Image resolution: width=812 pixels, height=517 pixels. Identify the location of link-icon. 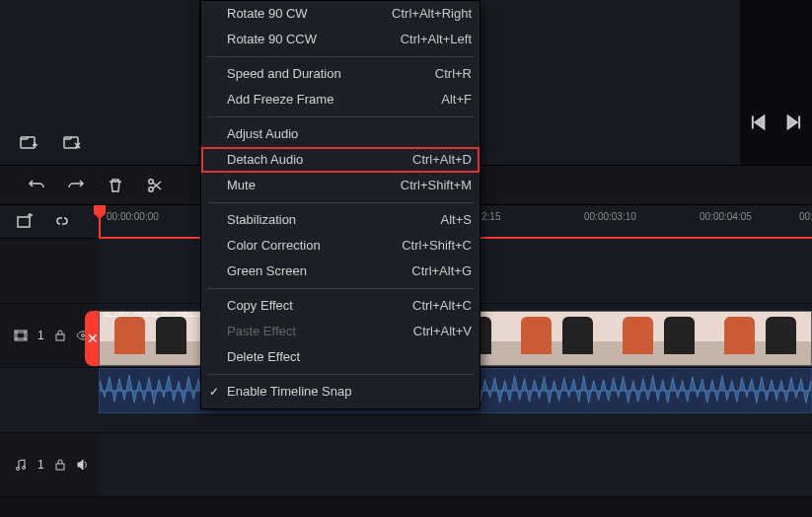
(62, 222).